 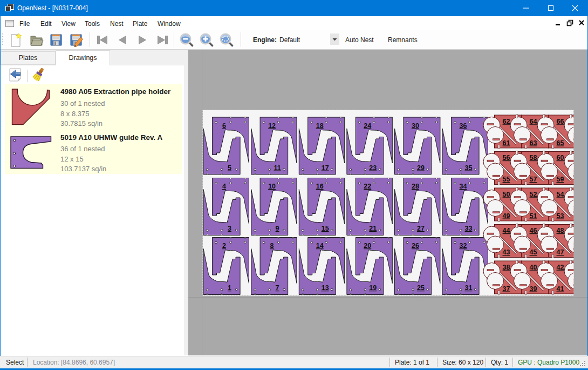 I want to click on svg-text: 56, so click(x=507, y=158).